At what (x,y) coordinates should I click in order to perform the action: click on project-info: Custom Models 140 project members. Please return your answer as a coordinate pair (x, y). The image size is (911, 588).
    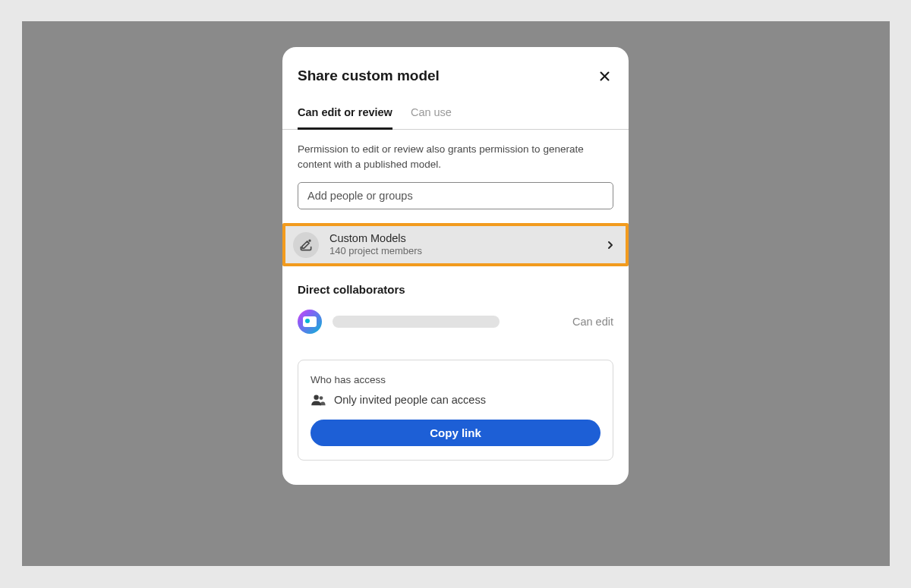
    Looking at the image, I should click on (358, 244).